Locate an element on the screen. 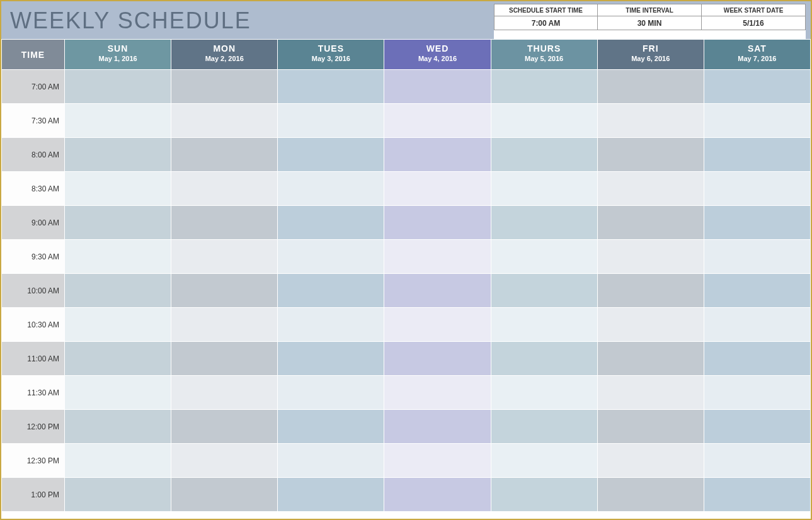  time-label: 8:00 AM is located at coordinates (33, 155).